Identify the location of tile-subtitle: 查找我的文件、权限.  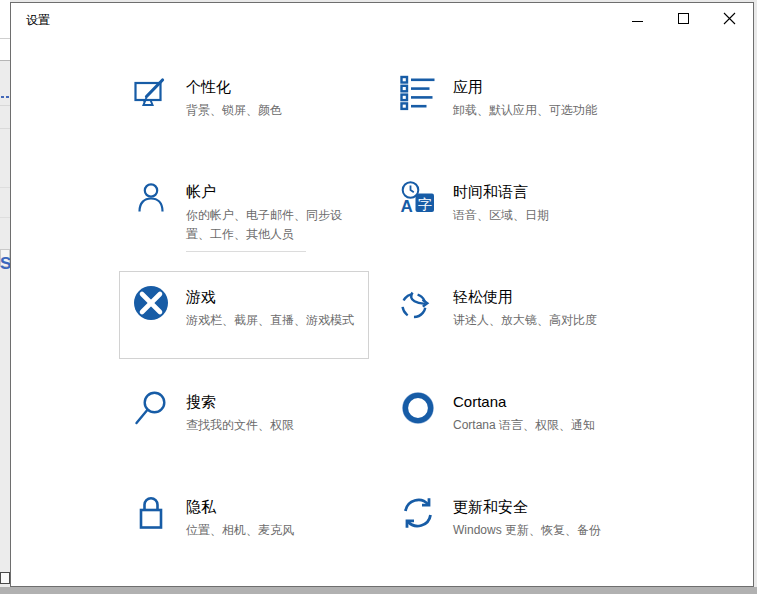
(240, 426).